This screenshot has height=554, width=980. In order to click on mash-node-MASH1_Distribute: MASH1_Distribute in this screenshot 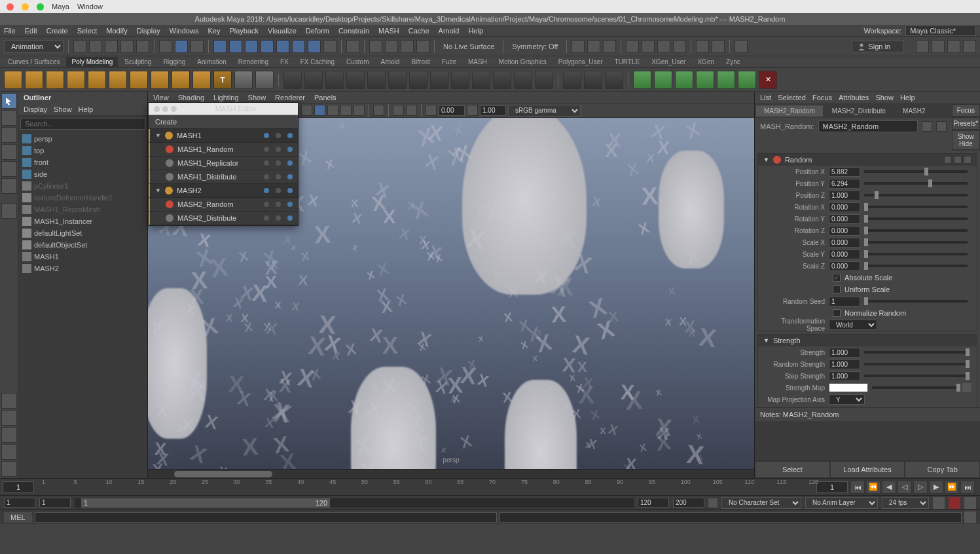, I will do `click(223, 177)`.